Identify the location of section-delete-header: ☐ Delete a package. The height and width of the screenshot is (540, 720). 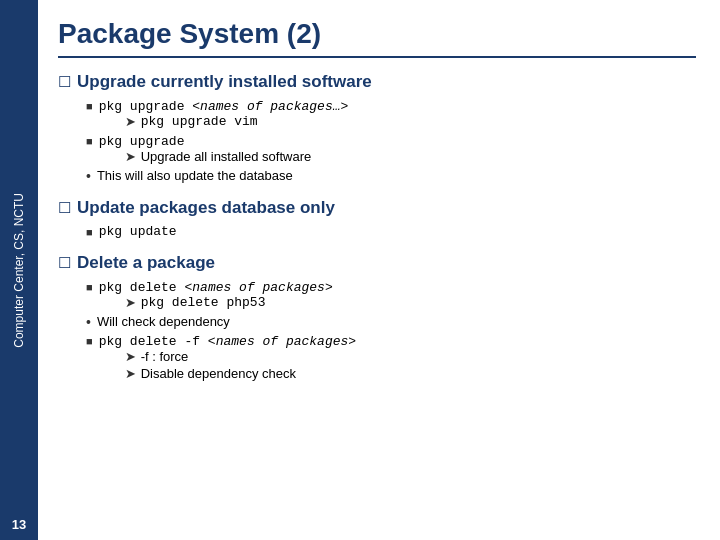
(377, 263).